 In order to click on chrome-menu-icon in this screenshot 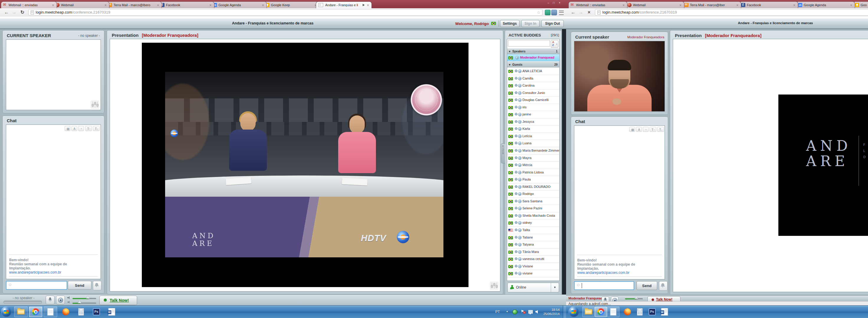, I will do `click(561, 13)`.